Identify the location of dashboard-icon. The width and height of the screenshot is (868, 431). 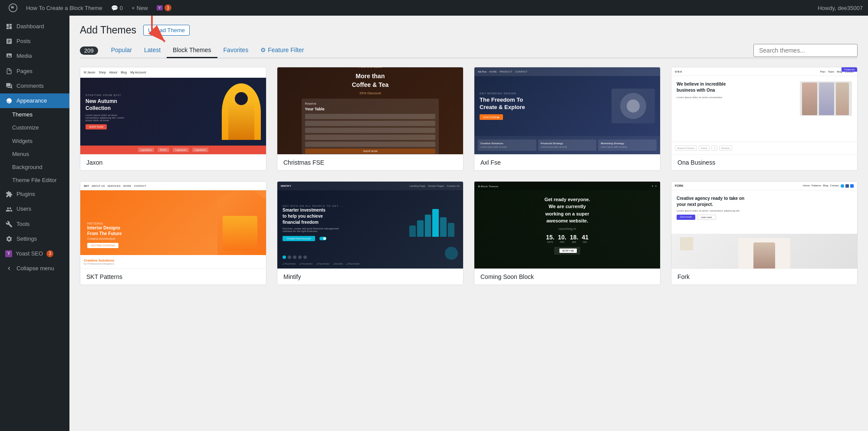
(9, 27).